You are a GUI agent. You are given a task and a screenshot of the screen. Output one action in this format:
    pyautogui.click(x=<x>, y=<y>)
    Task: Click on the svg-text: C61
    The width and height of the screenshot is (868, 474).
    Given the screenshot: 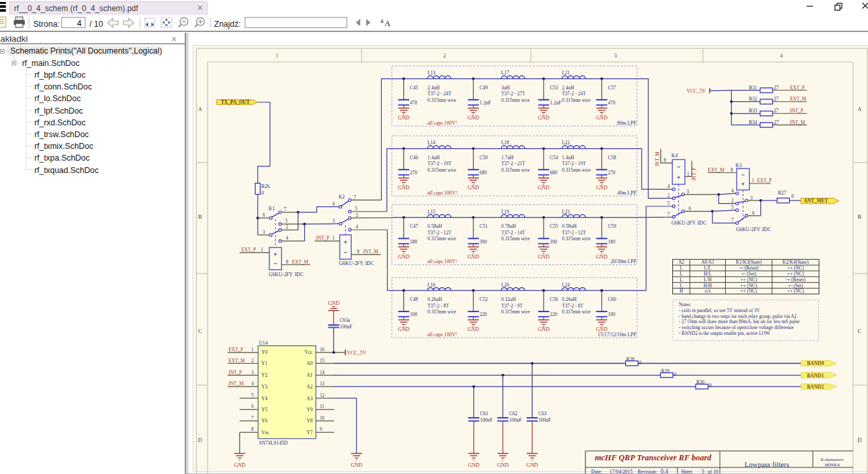 What is the action you would take?
    pyautogui.click(x=484, y=414)
    